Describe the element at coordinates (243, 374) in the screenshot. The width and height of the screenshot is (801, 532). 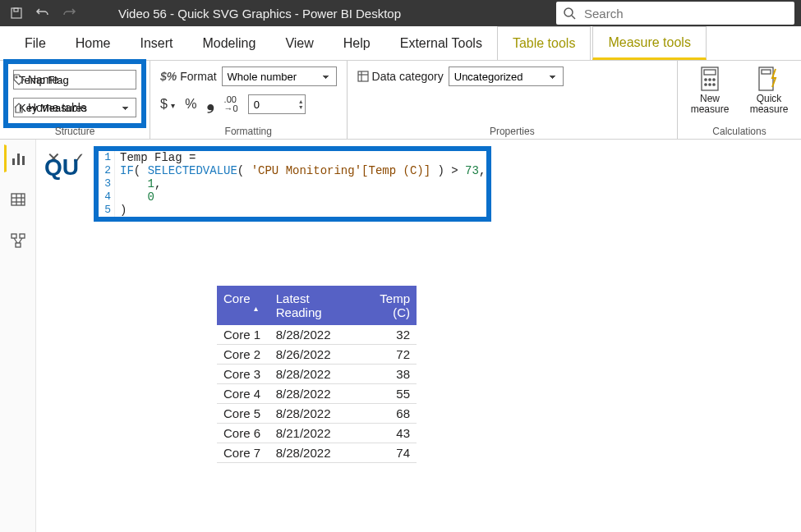
I see `table-cell: Core 3` at that location.